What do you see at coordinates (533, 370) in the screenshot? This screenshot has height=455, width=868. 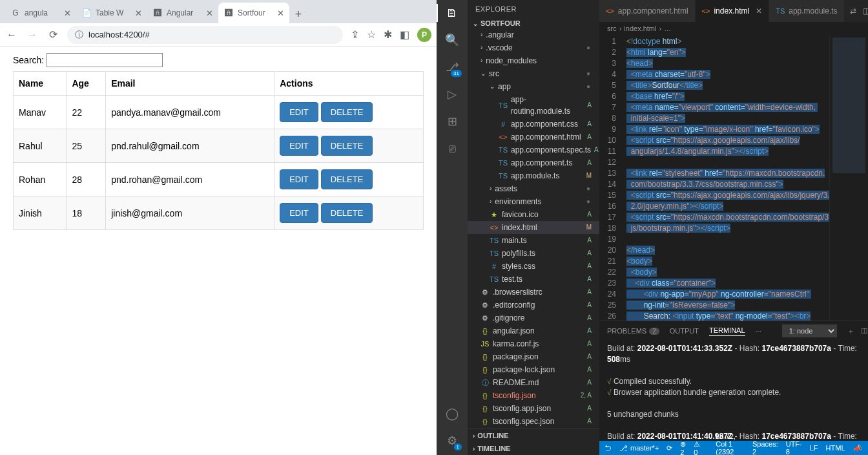 I see `file-item: {}package-lock.jsonA` at bounding box center [533, 370].